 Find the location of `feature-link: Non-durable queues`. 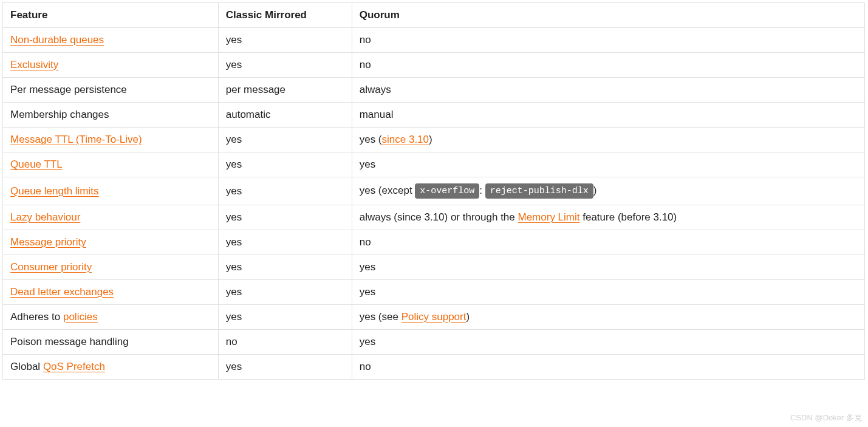

feature-link: Non-durable queues is located at coordinates (57, 40).